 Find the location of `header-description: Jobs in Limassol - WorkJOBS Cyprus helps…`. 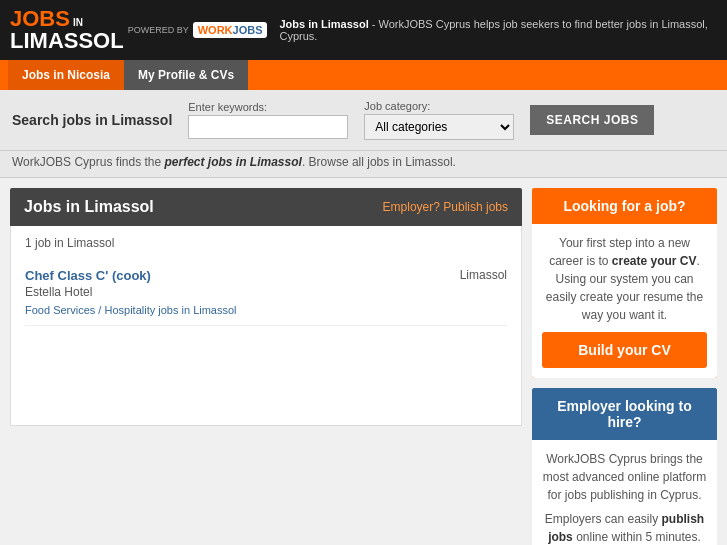

header-description: Jobs in Limassol - WorkJOBS Cyprus helps… is located at coordinates (498, 30).